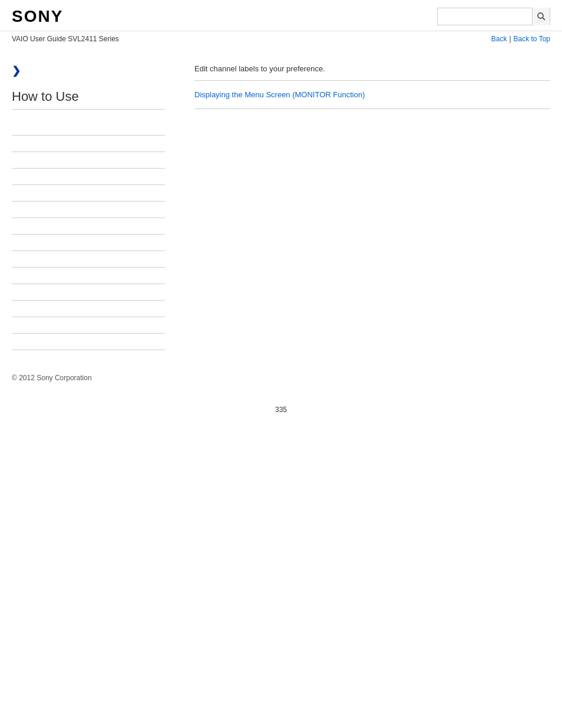 This screenshot has width=562, height=728. I want to click on monitor-function-link: Displaying the Menu Screen (MONITOR Func…, so click(372, 94).